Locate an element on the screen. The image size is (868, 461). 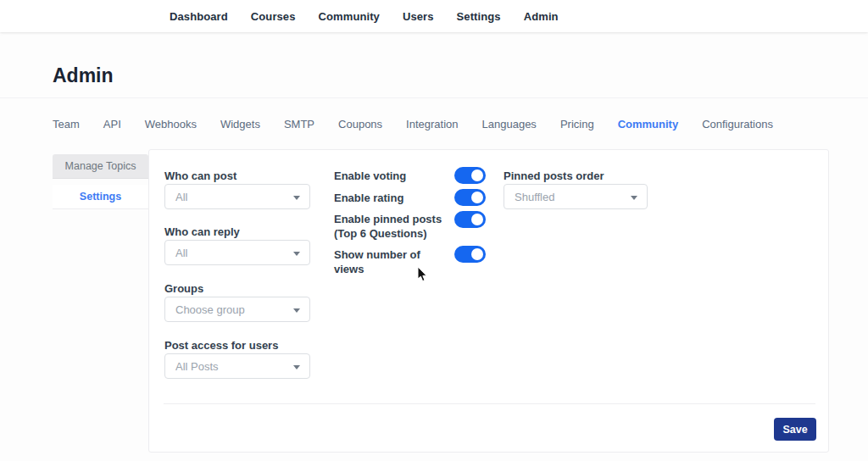
tab-widgets: Widgets is located at coordinates (241, 124).